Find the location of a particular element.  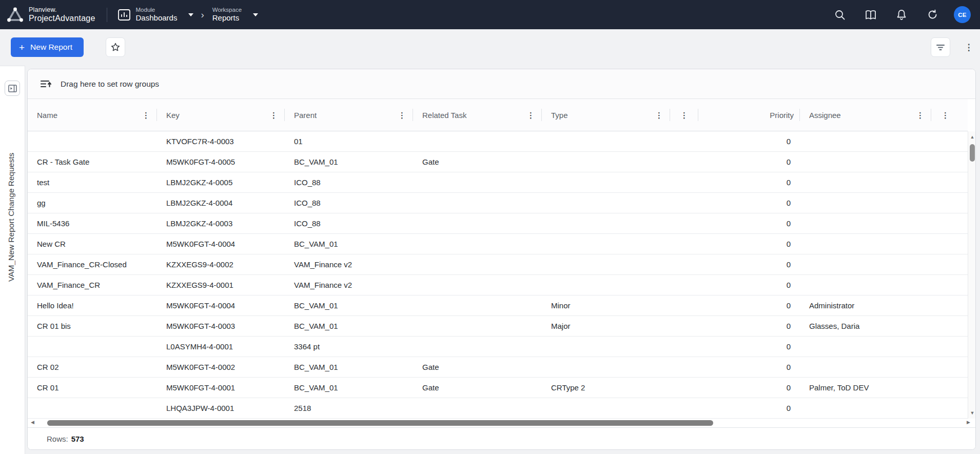

new-report-label: New Report is located at coordinates (51, 47).